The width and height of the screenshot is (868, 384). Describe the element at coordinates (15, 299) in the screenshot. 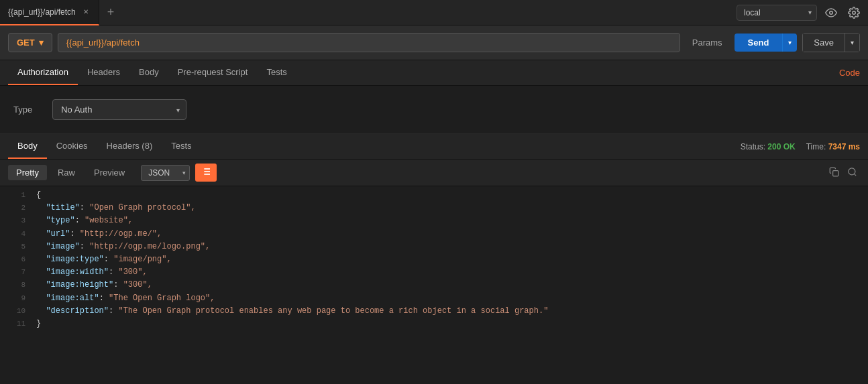

I see `line-number: 9` at that location.